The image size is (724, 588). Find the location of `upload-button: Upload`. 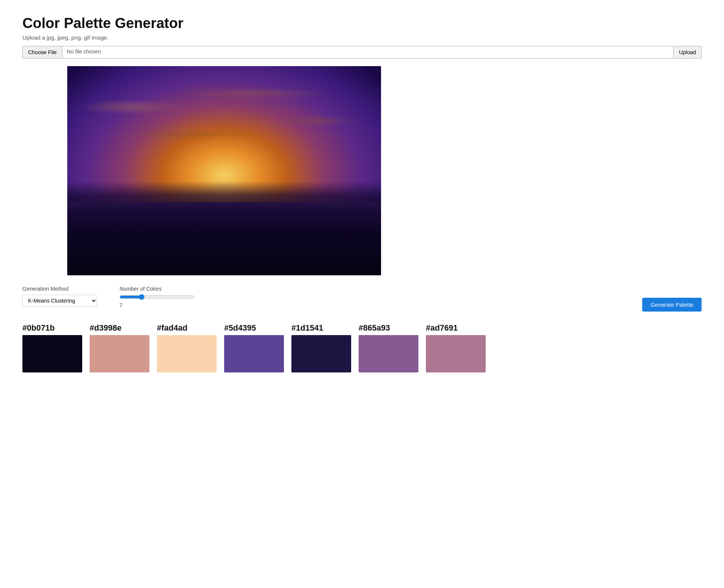

upload-button: Upload is located at coordinates (687, 52).